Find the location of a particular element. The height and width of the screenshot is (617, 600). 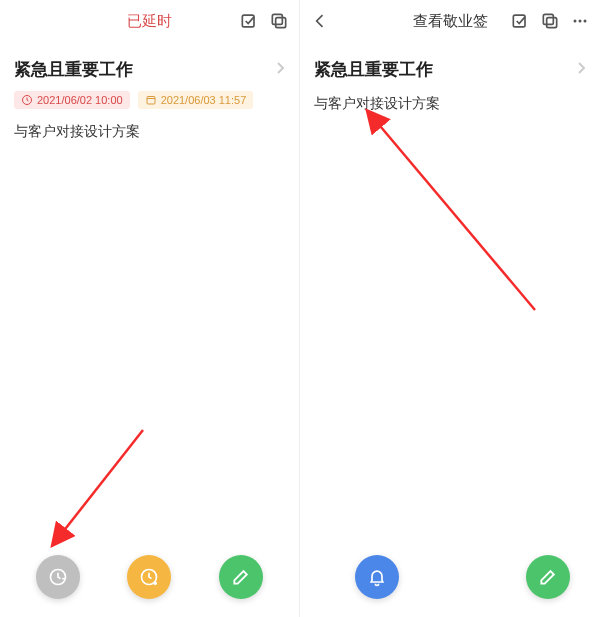

complete-badge-text: 2021/06/03 11:57 is located at coordinates (204, 100).